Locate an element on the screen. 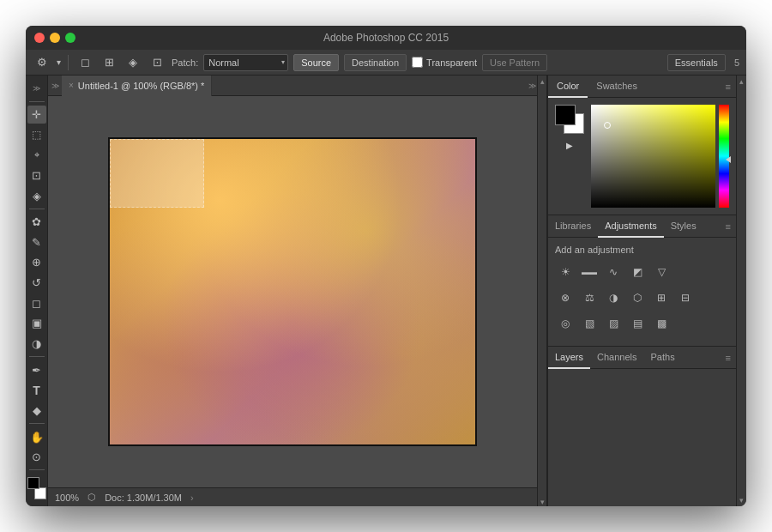 The height and width of the screenshot is (532, 772). hand-tool-icon: ✋ is located at coordinates (37, 437).